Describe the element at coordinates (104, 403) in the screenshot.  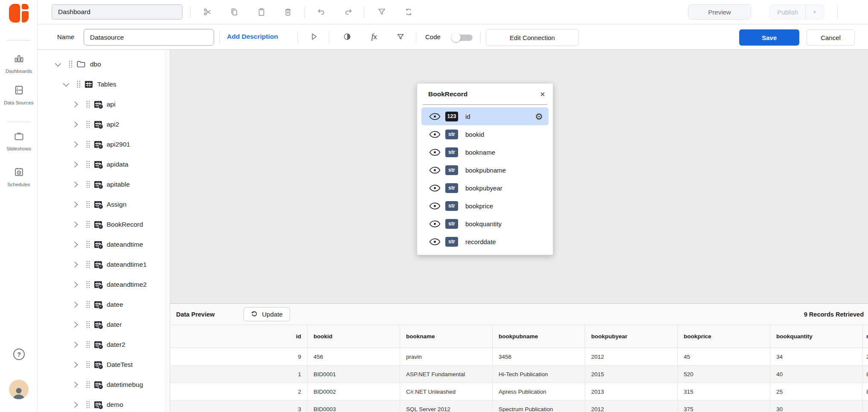
I see `tree-item: demo` at that location.